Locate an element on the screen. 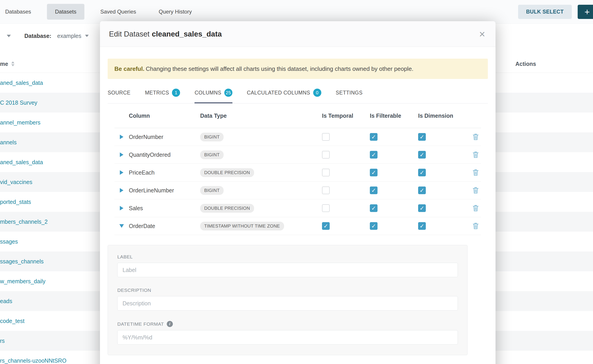  warning-banner: Be careful.Changing these settings will … is located at coordinates (298, 69).